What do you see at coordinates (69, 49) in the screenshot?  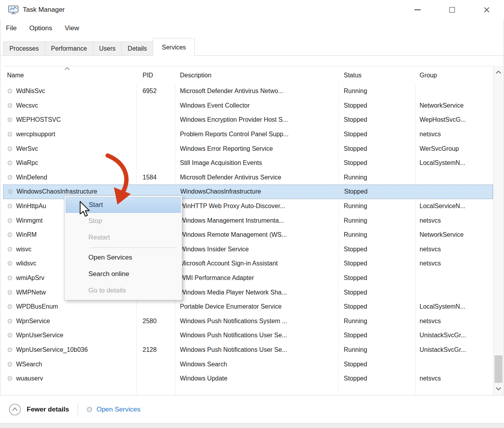 I see `tab-performance: Performance` at bounding box center [69, 49].